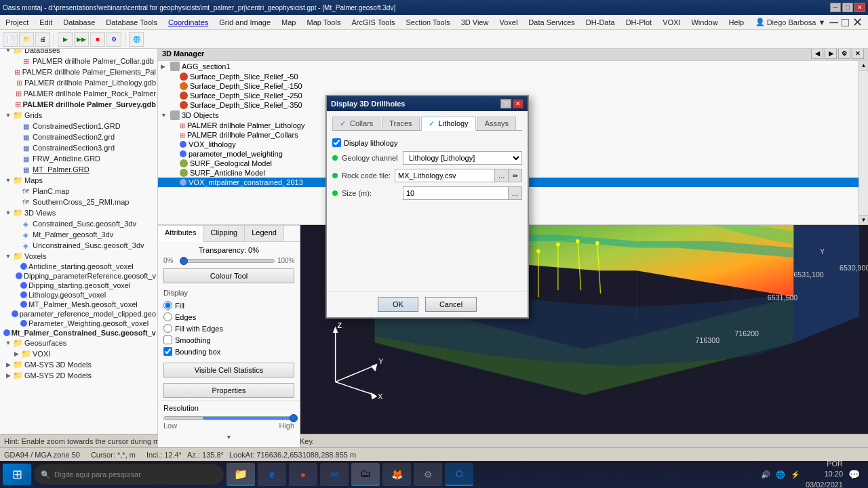  I want to click on size-input, so click(456, 193).